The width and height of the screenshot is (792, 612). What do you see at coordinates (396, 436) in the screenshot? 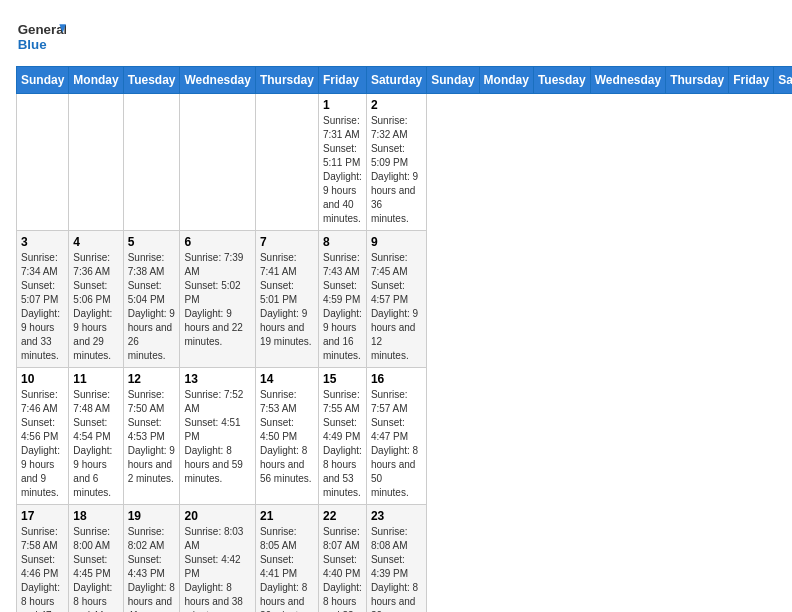
I see `calendar-cell: 16Sunrise: 7:57 AM Sunset: 4:47 PM Dayli…` at bounding box center [396, 436].